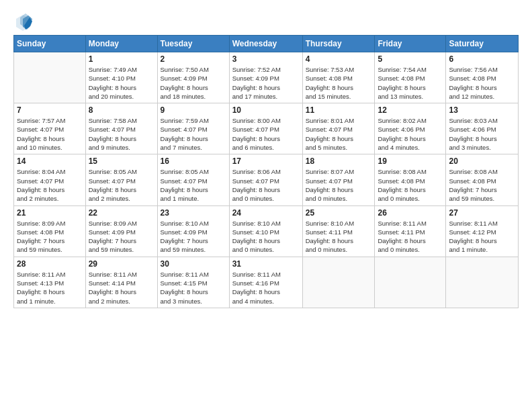  Describe the element at coordinates (193, 264) in the screenshot. I see `day-number: 30` at that location.